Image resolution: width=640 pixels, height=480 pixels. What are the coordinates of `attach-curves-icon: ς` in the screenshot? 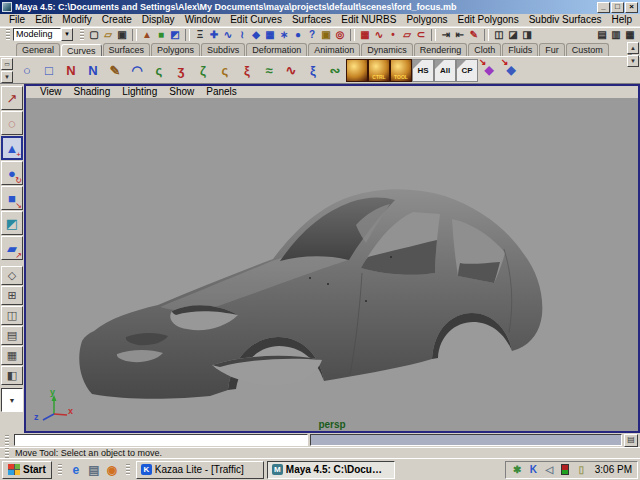 It's located at (159, 70).